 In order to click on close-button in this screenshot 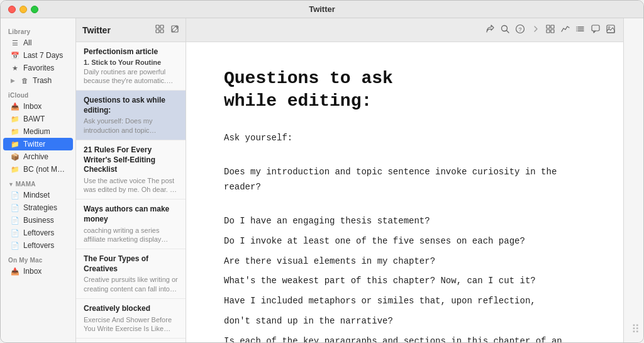, I will do `click(12, 9)`.